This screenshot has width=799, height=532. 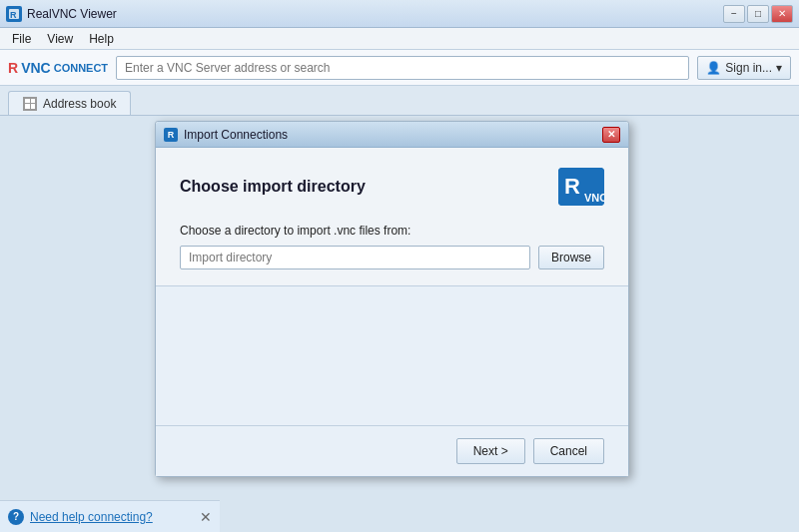 What do you see at coordinates (571, 258) in the screenshot?
I see `browse-button: Browse` at bounding box center [571, 258].